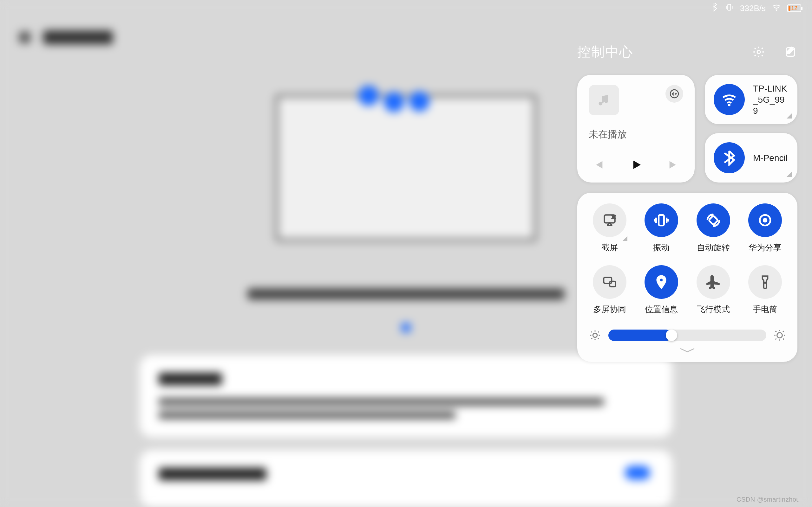 The width and height of the screenshot is (812, 507). Describe the element at coordinates (791, 52) in the screenshot. I see `edit-icon` at that location.